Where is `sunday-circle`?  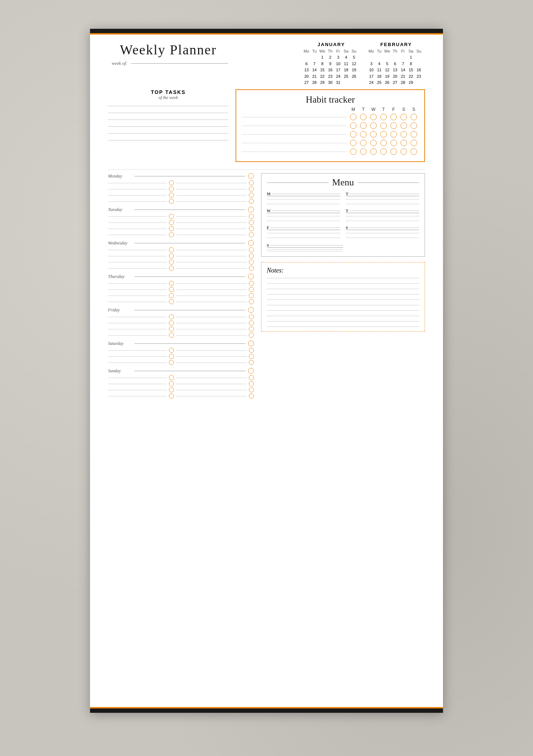 sunday-circle is located at coordinates (251, 371).